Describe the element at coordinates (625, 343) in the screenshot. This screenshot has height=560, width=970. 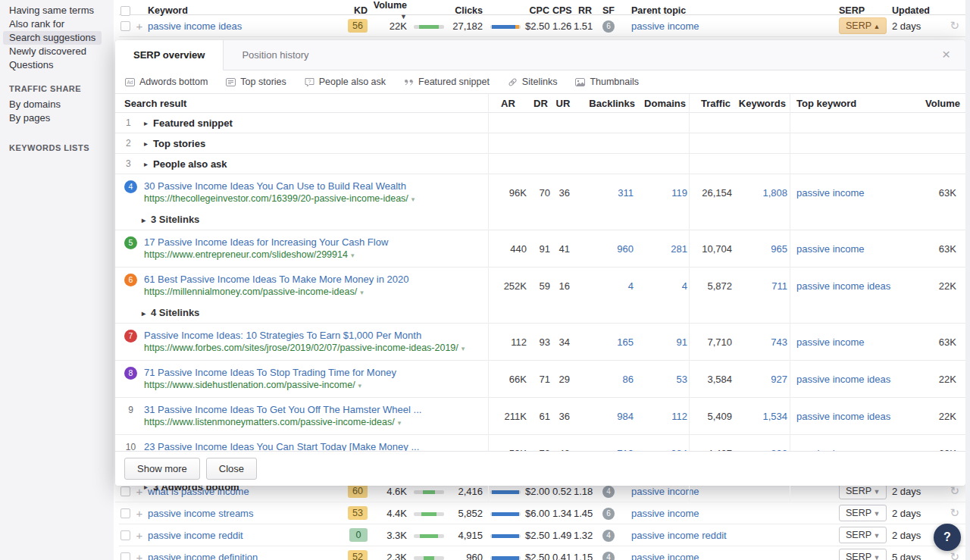
I see `backlinks-link: 165` at that location.